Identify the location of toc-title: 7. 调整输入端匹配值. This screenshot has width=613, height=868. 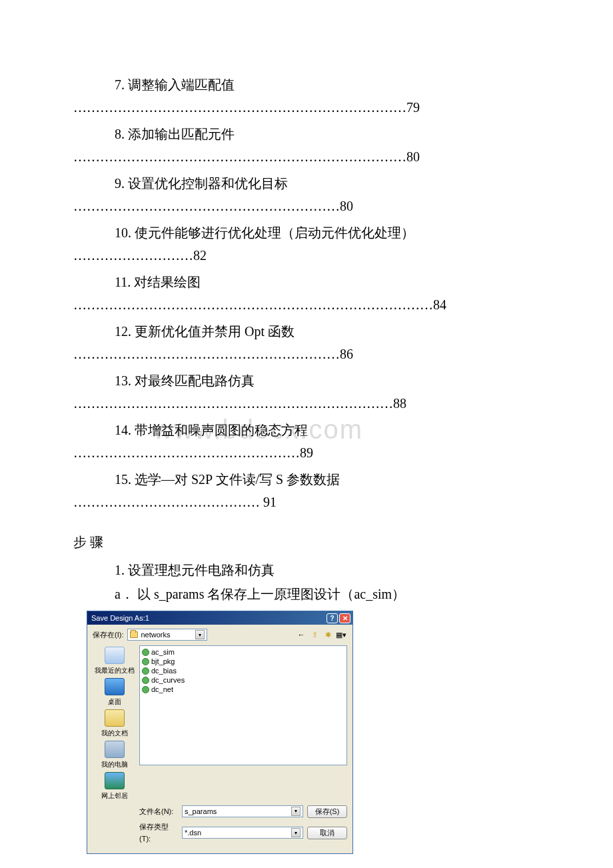
(306, 85).